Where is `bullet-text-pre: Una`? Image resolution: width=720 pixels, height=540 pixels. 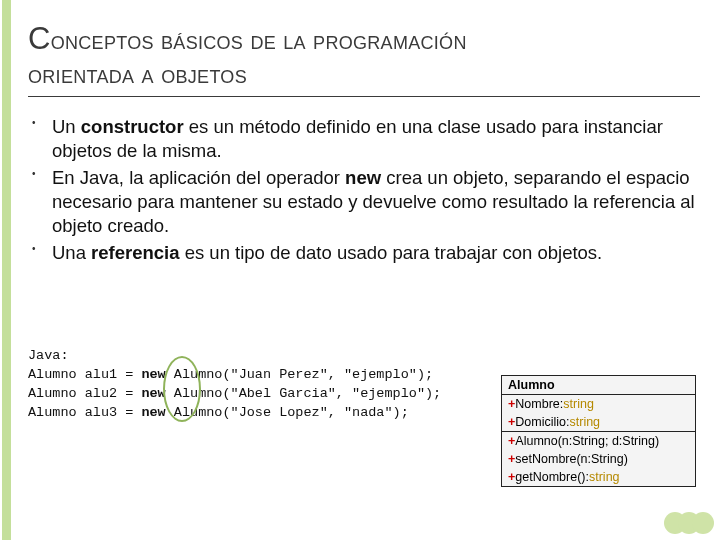
bullet-text-pre: Una is located at coordinates (72, 252).